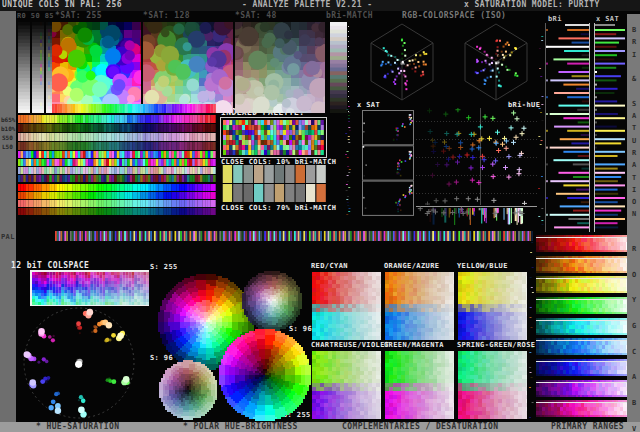 The image size is (640, 432). Describe the element at coordinates (350, 345) in the screenshot. I see `comp-label-chartreuse-violet: CHARTREUSE/VIOLET` at that location.